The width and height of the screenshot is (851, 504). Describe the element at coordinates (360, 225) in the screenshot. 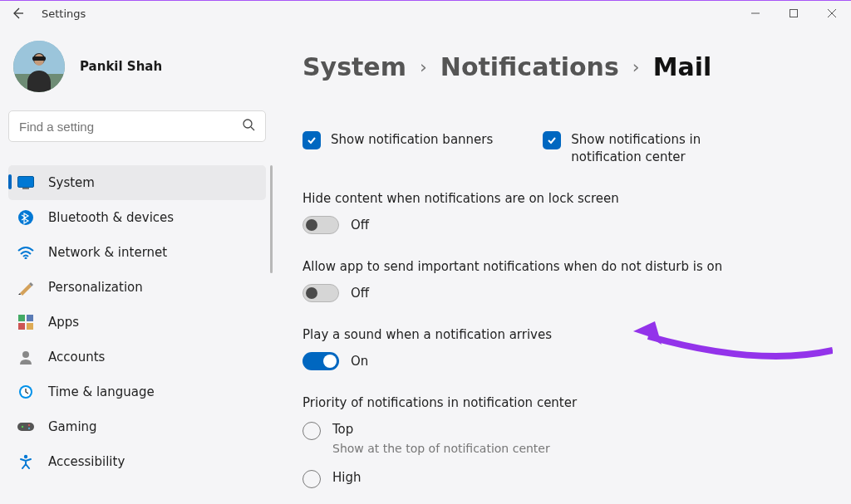

I see `toggle-hide-content-state: Off` at that location.